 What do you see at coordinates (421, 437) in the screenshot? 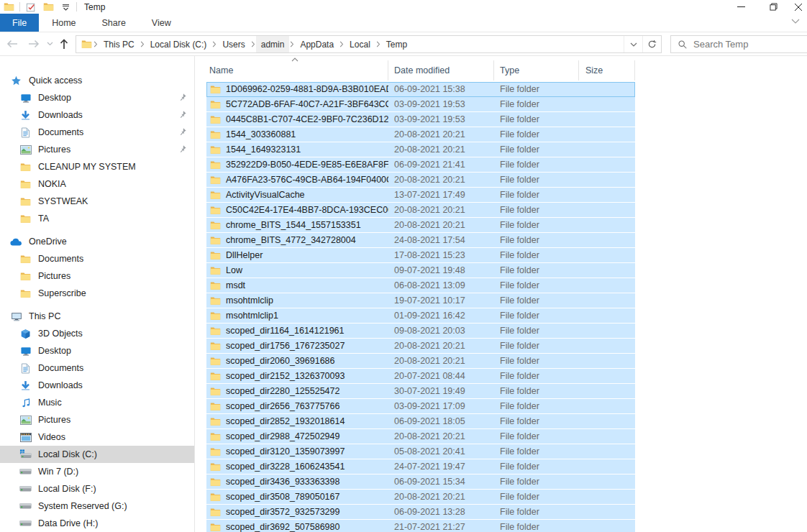
I see `file-row: scoped_dir2988_47250294920-08-2021 20:21…` at bounding box center [421, 437].